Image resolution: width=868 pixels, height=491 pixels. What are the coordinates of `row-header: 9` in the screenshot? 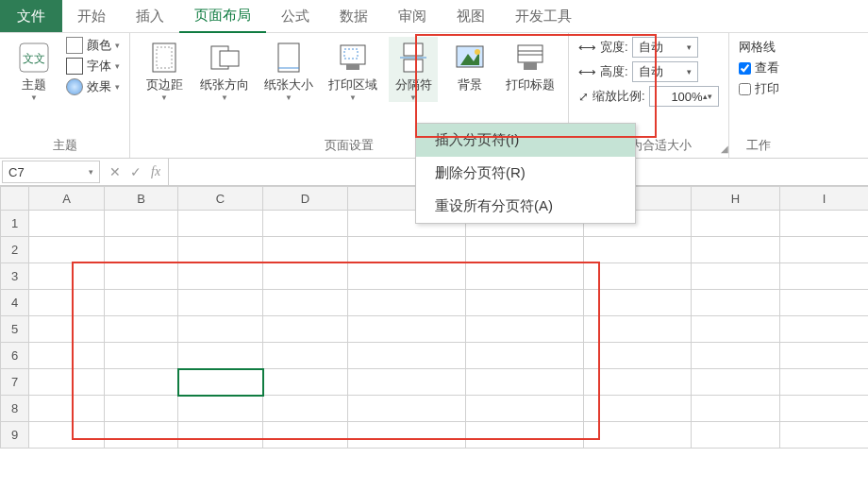 It's located at (15, 435).